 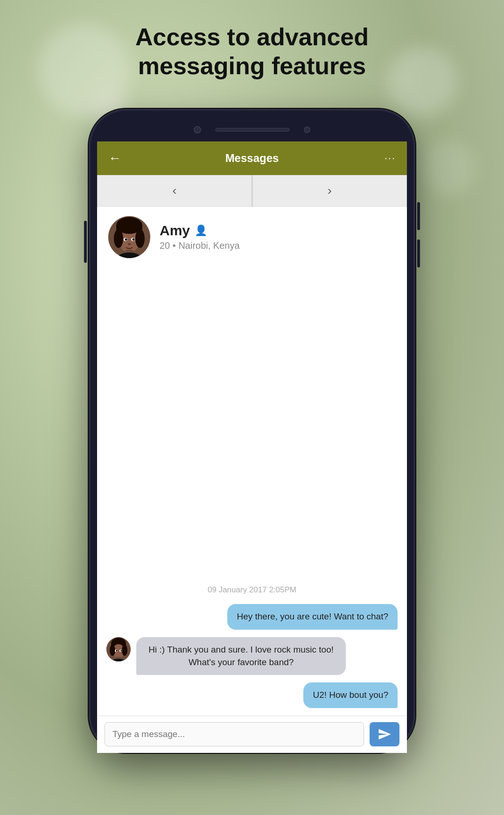 I want to click on back-button: ←, so click(x=115, y=158).